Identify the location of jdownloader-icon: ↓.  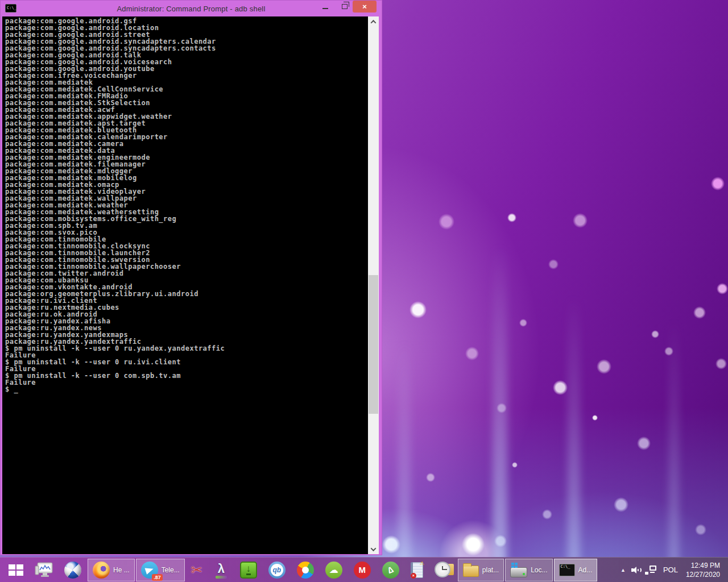
(249, 570).